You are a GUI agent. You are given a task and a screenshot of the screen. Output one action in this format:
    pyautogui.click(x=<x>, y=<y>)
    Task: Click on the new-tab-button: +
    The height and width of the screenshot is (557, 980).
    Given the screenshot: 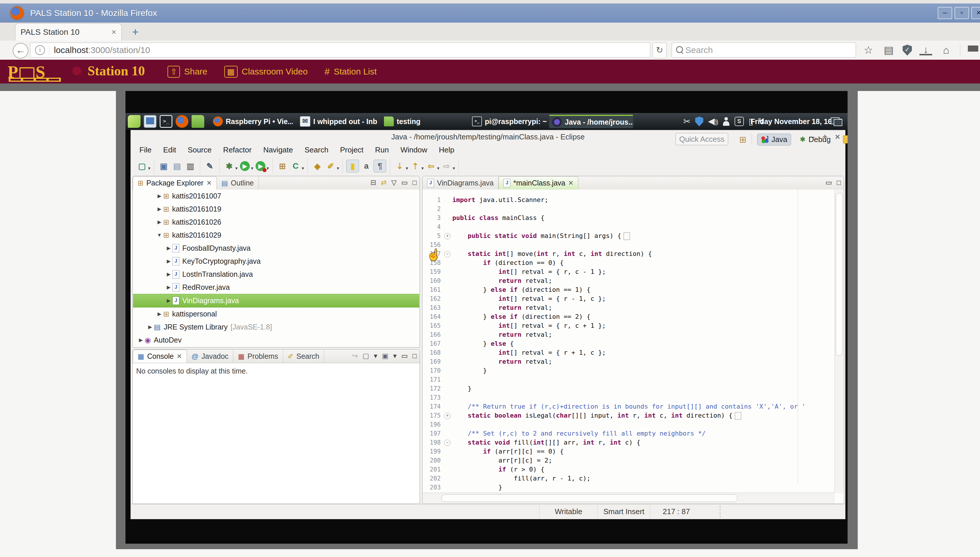 What is the action you would take?
    pyautogui.click(x=135, y=32)
    